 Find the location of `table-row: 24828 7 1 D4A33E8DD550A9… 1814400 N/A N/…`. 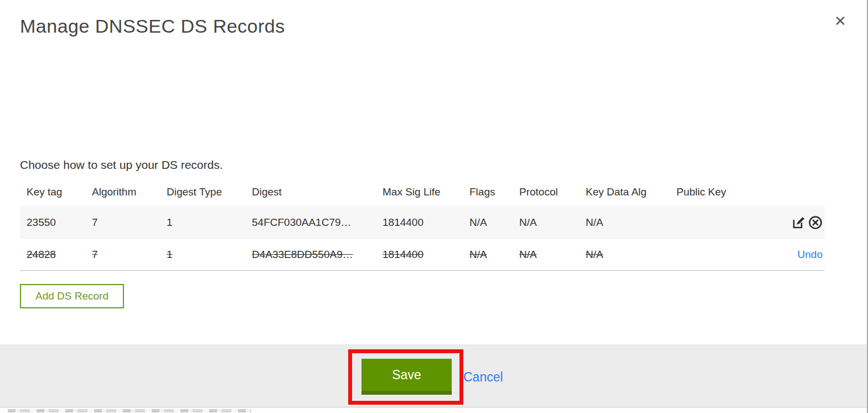

table-row: 24828 7 1 D4A33E8DD550A9… 1814400 N/A N/… is located at coordinates (422, 255).